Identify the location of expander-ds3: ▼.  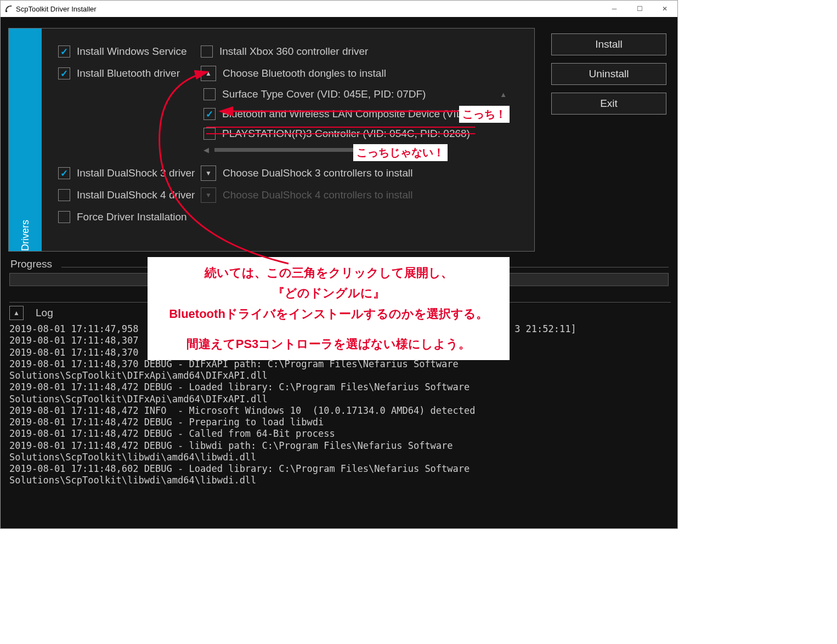
(208, 173).